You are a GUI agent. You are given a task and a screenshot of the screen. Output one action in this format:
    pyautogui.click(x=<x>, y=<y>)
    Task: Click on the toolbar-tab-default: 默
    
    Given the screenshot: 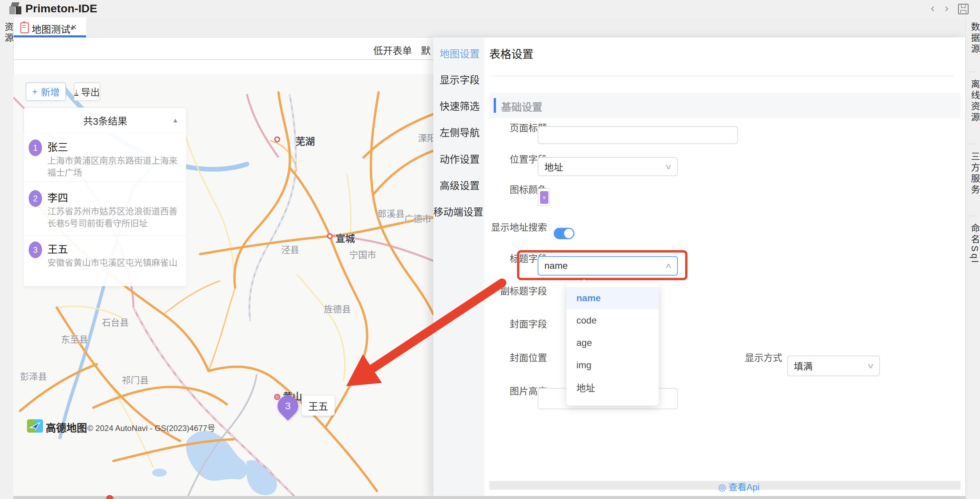 What is the action you would take?
    pyautogui.click(x=426, y=50)
    